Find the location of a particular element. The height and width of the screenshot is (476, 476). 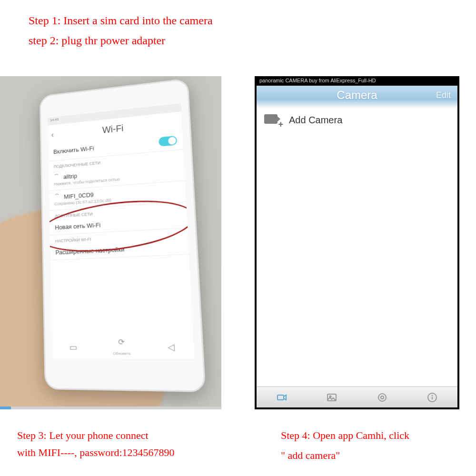

wifi-toggle-switch is located at coordinates (168, 141).